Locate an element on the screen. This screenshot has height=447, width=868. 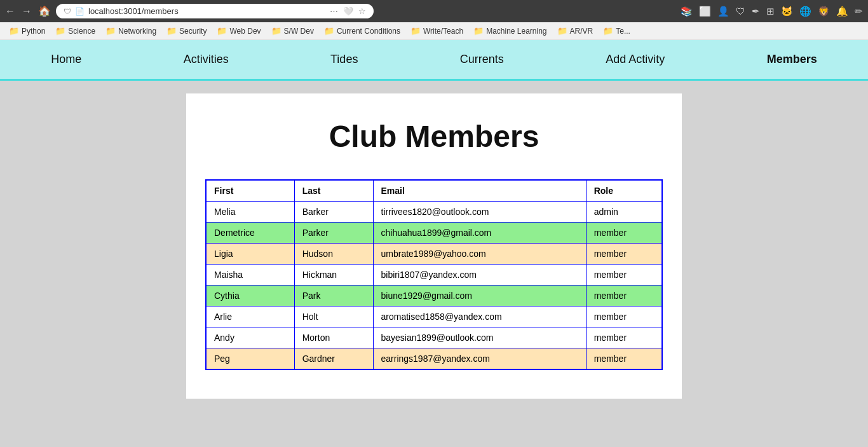
nav-item-tides: Tides is located at coordinates (344, 60).